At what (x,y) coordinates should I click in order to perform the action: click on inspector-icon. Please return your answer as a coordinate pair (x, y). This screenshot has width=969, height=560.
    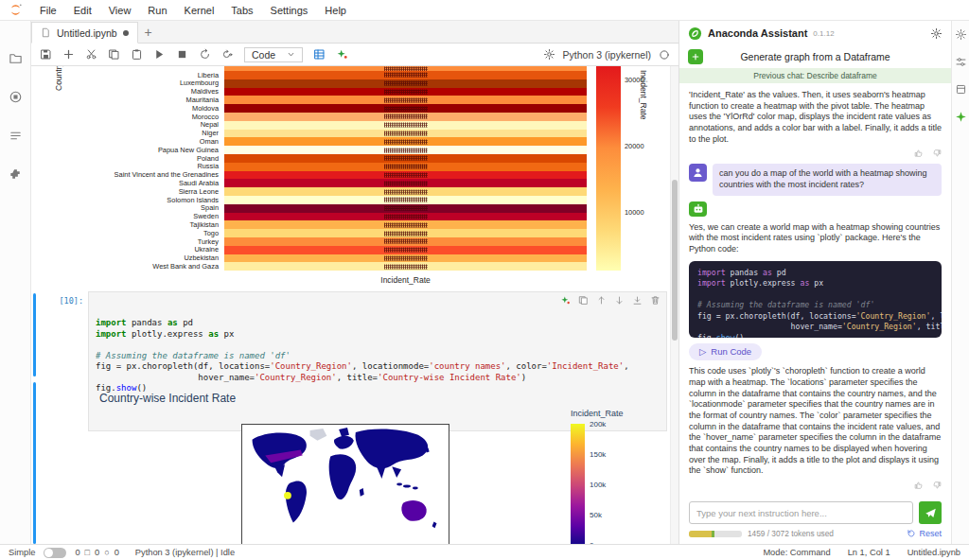
    Looking at the image, I should click on (961, 89).